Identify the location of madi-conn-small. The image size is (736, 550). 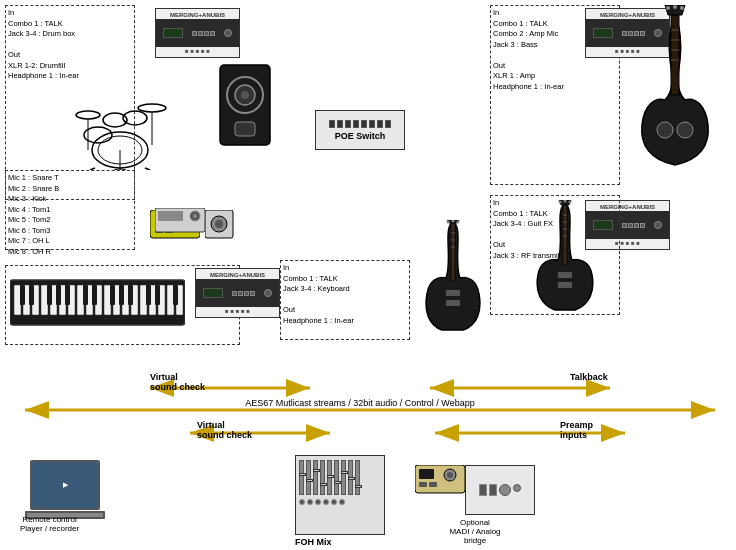
(517, 488).